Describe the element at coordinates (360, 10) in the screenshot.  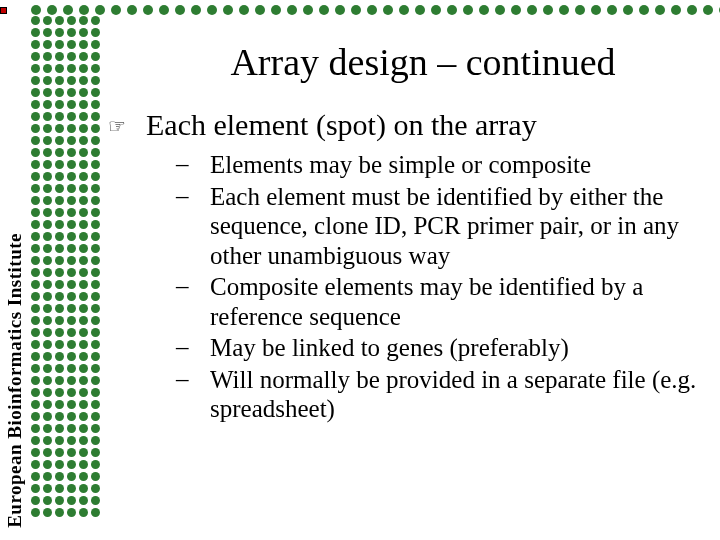
I see `decorative-dot-row` at that location.